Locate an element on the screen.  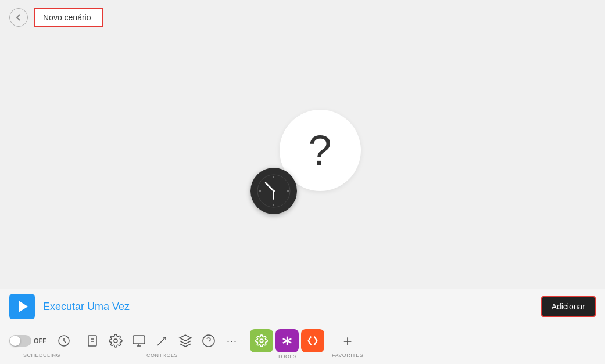
document-icon is located at coordinates (92, 341).